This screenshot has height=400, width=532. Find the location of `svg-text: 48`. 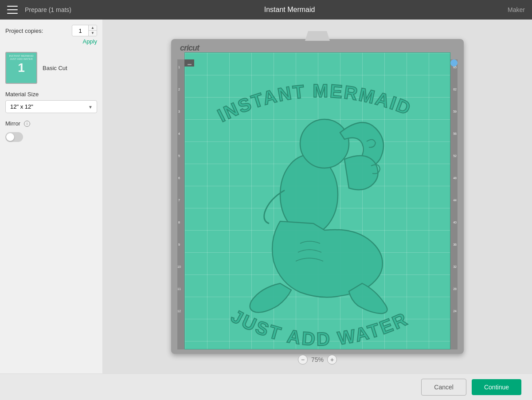

svg-text: 48 is located at coordinates (455, 178).